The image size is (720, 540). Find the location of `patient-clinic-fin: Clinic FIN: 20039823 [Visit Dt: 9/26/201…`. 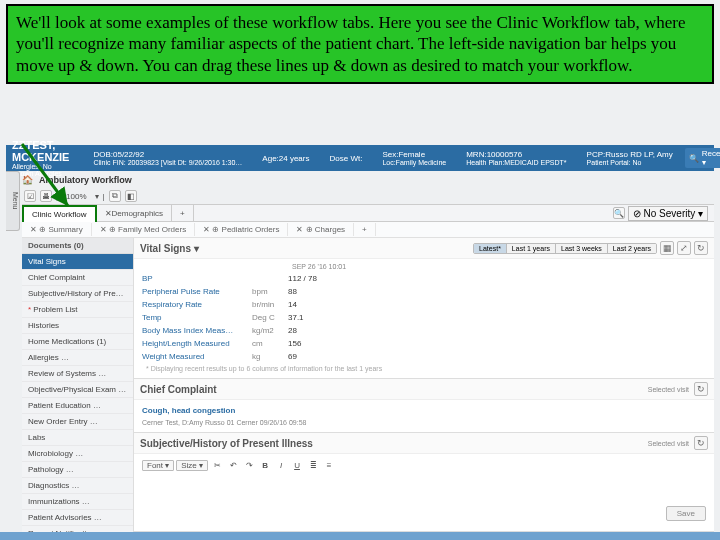

patient-clinic-fin: Clinic FIN: 20039823 [Visit Dt: 9/26/201… is located at coordinates (168, 162).